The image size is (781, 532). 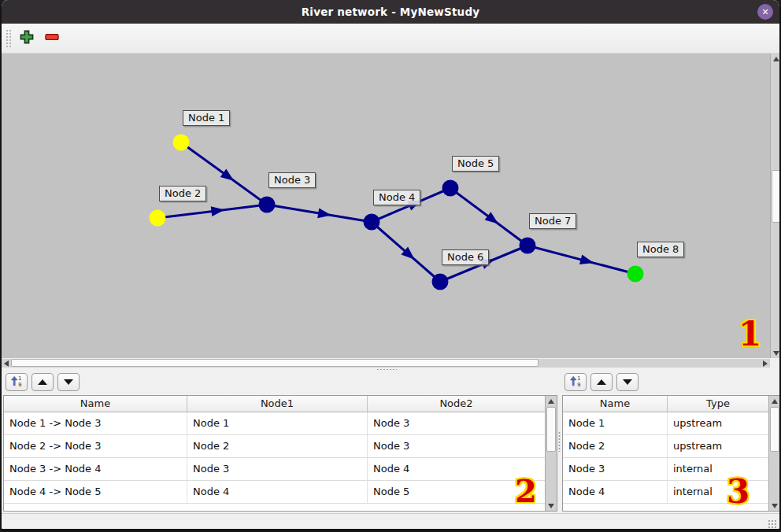 I want to click on table-row: Node 3 -> Node 4 Node 3 Node 4, so click(x=274, y=469).